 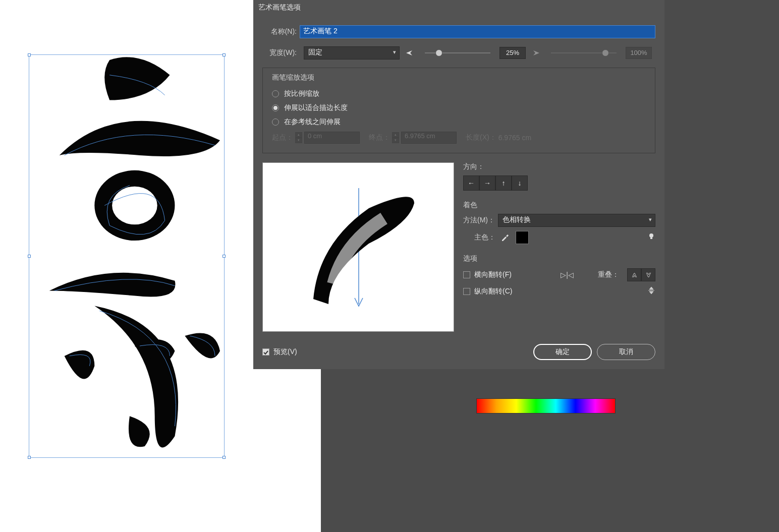 I want to click on selection-handle-se, so click(x=224, y=457).